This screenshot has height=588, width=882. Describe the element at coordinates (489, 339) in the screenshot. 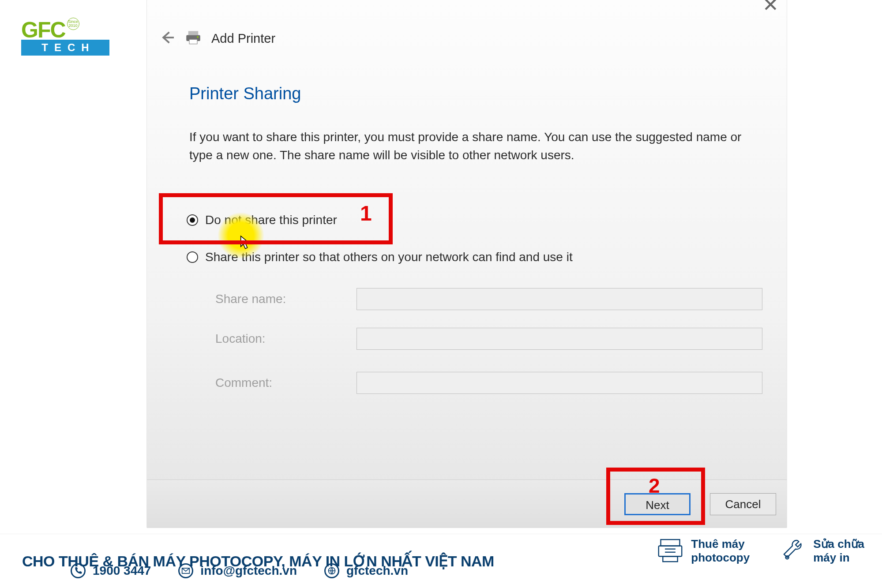

I see `location-row: Location:` at that location.